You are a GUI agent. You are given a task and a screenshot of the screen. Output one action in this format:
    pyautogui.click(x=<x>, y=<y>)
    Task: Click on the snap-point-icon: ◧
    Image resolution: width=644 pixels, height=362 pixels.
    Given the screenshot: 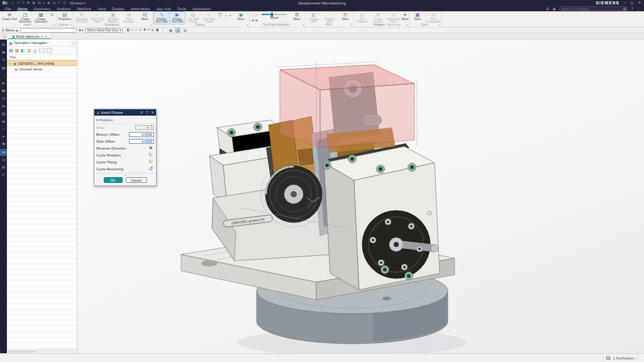 What is the action you would take?
    pyautogui.click(x=128, y=30)
    